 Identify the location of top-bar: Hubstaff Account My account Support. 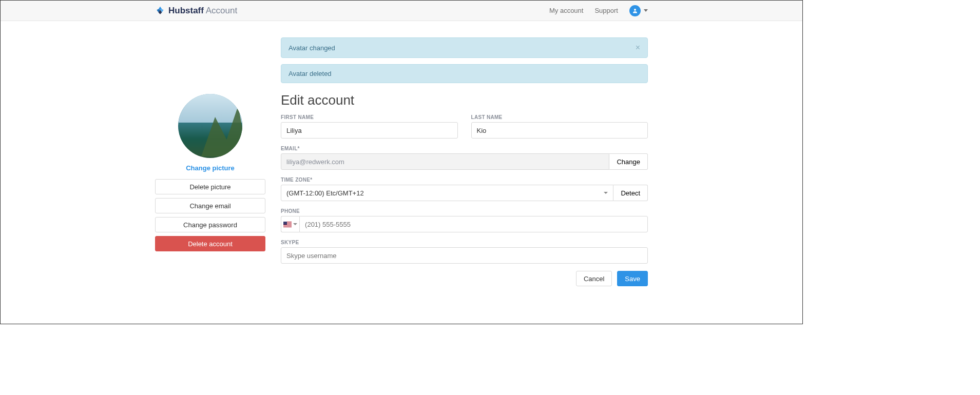
(401, 11).